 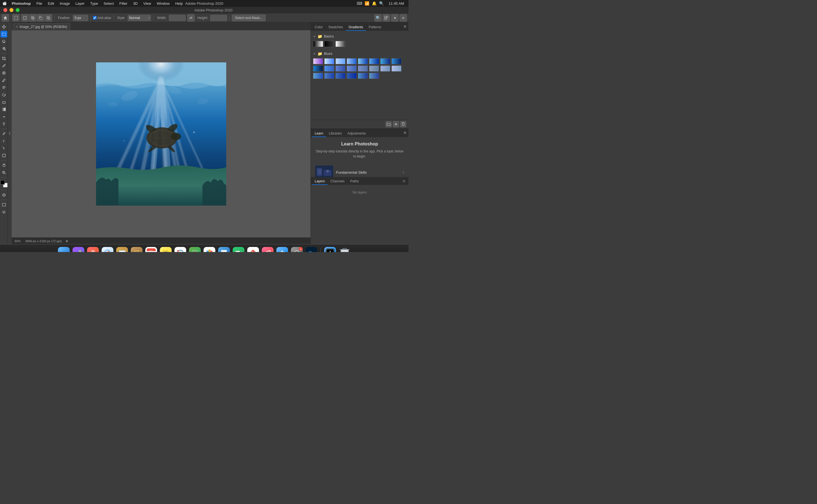 I want to click on tab-libraries: Libraries, so click(x=336, y=134).